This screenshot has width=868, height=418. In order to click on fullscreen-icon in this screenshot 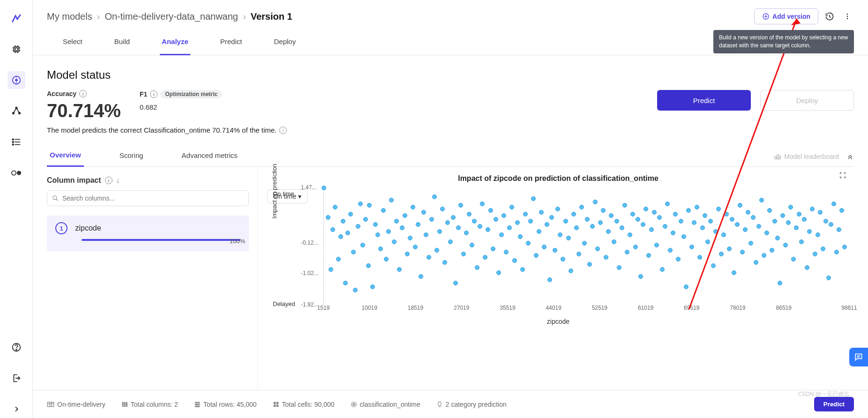, I will do `click(843, 175)`.